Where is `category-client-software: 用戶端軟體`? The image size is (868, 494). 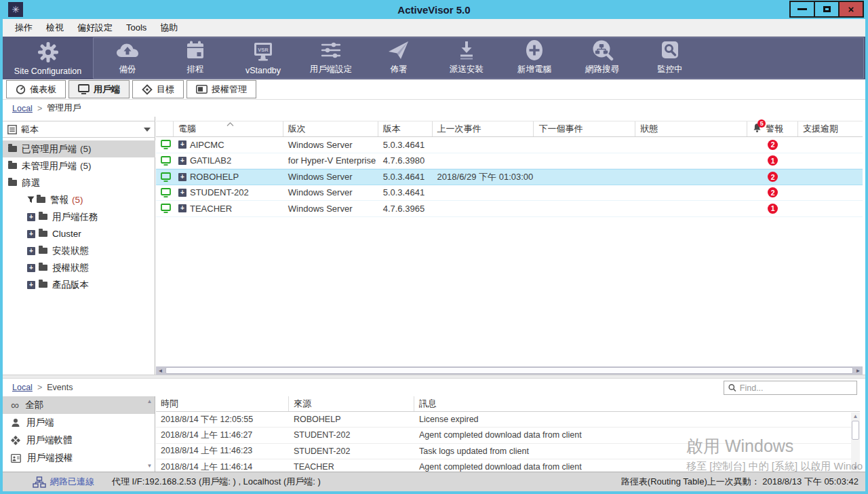 category-client-software: 用戶端軟體 is located at coordinates (79, 440).